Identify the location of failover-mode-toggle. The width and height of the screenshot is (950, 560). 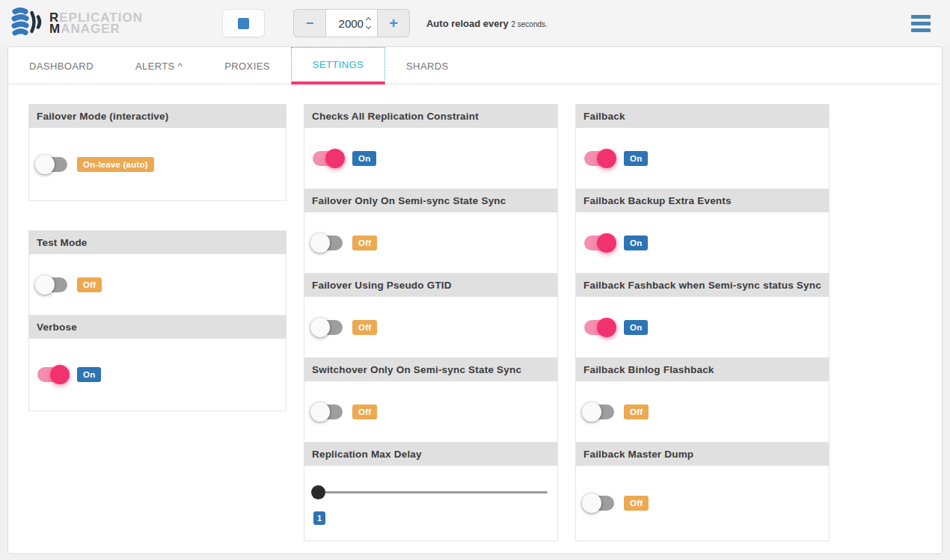
(52, 164).